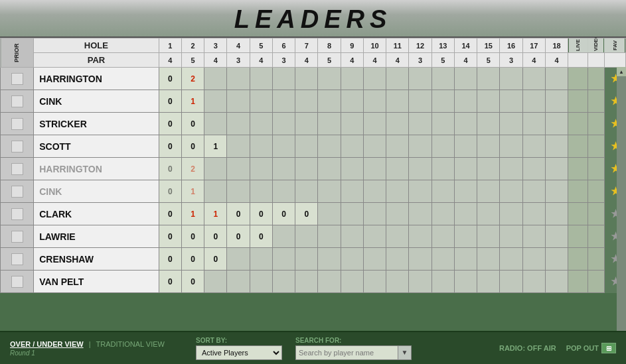 The height and width of the screenshot is (364, 626). Describe the element at coordinates (489, 147) in the screenshot. I see `empty-h15-p3` at that location.